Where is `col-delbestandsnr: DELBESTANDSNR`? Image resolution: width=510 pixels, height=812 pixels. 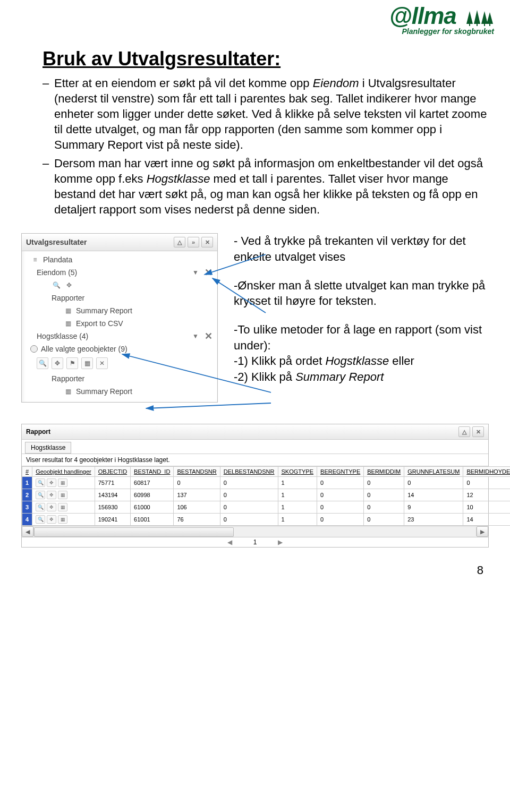 col-delbestandsnr: DELBESTANDSNR is located at coordinates (249, 472).